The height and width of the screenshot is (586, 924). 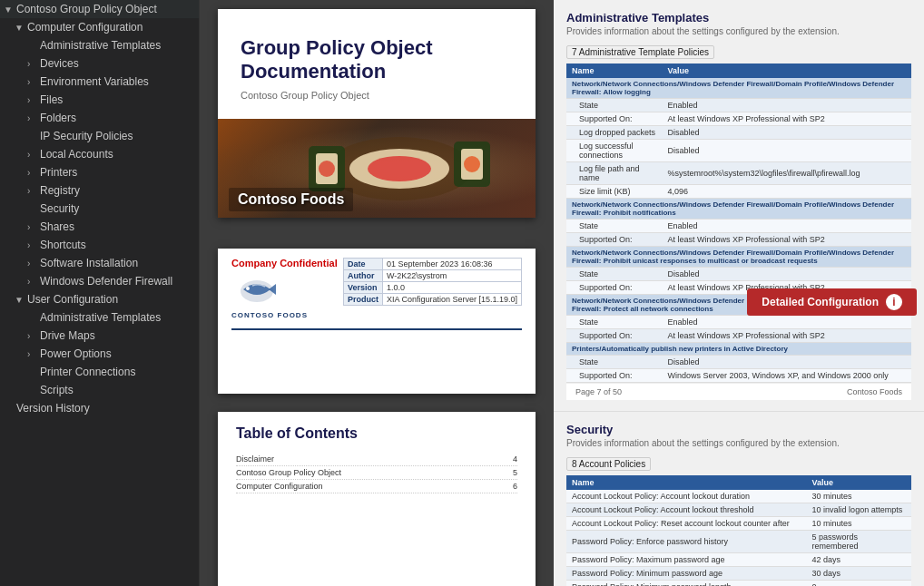 I want to click on toc-list: Disclaimer4Contoso Group Policy Object5C…, so click(x=377, y=474).